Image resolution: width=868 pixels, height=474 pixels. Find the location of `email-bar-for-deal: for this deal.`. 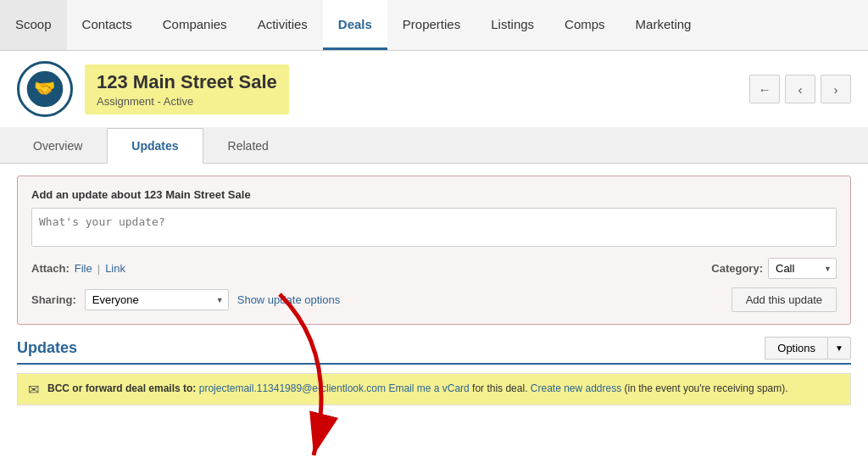

email-bar-for-deal: for this deal. is located at coordinates (500, 388).